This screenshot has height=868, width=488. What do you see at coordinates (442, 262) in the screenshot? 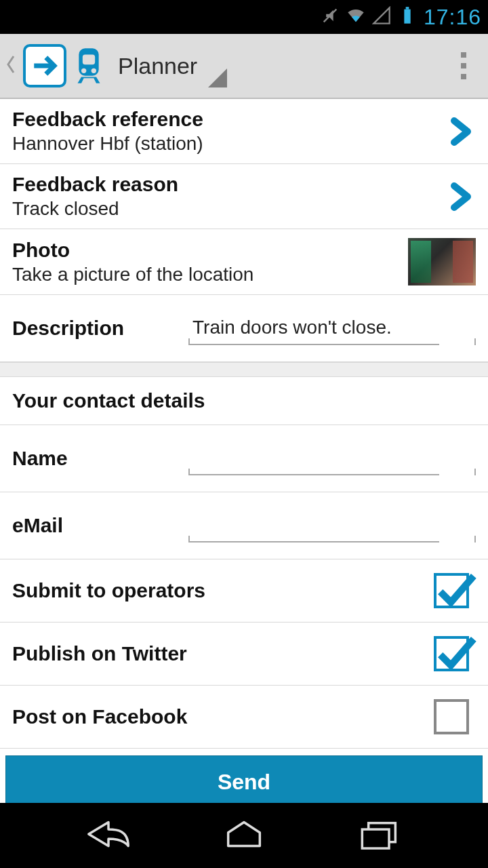
I see `photo-thumbnail` at bounding box center [442, 262].